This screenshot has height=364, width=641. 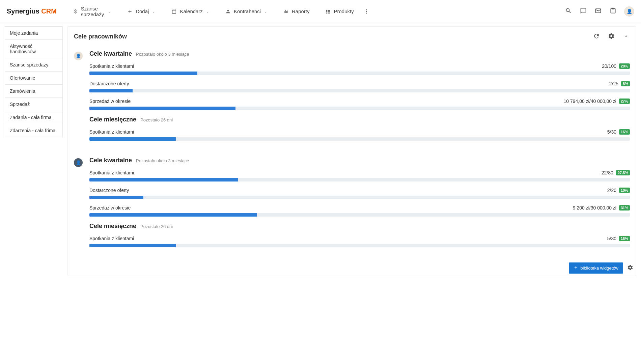 I want to click on footer-settings-button, so click(x=630, y=268).